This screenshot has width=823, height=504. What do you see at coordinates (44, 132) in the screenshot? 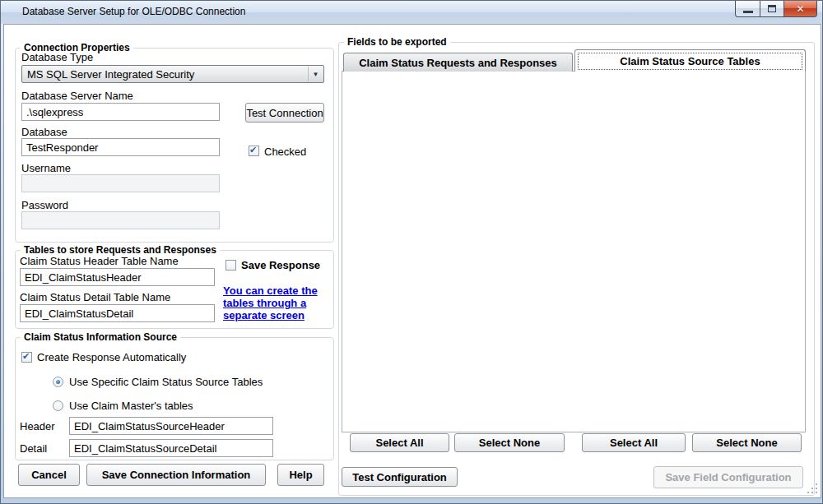
I see `database-label: Database` at bounding box center [44, 132].